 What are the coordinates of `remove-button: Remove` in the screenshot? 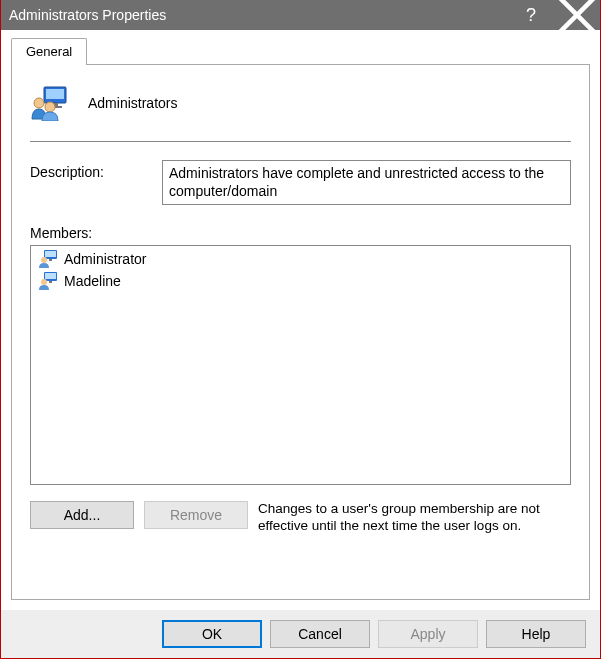 It's located at (196, 515).